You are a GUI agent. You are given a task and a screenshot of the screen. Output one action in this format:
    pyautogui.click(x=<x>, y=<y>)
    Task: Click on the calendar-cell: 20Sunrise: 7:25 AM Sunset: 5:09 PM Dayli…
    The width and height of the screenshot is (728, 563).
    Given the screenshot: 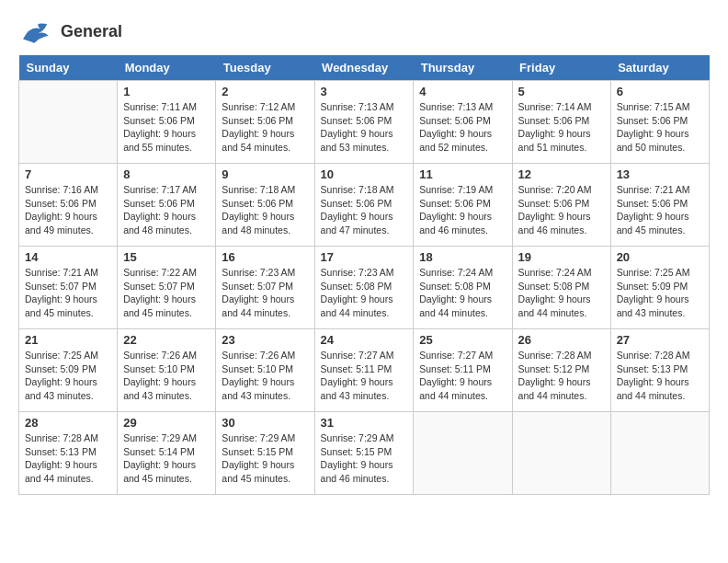 What is the action you would take?
    pyautogui.click(x=660, y=288)
    